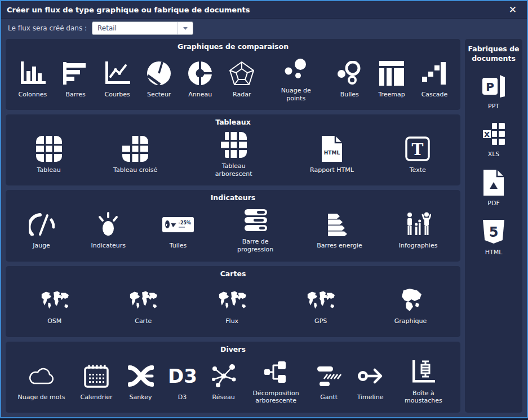 The width and height of the screenshot is (528, 420). Describe the element at coordinates (183, 382) in the screenshot. I see `item-d3: D3 D3` at that location.